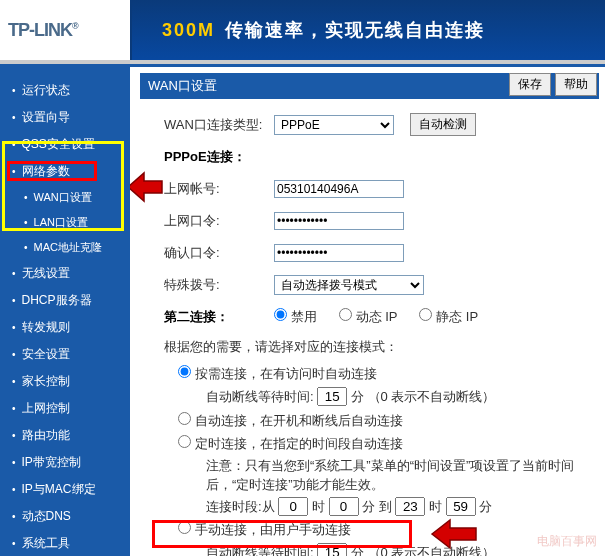 The height and width of the screenshot is (556, 605). What do you see at coordinates (290, 420) in the screenshot?
I see `mode-auto: 自动连接，在开机和断线后自动连接` at bounding box center [290, 420].